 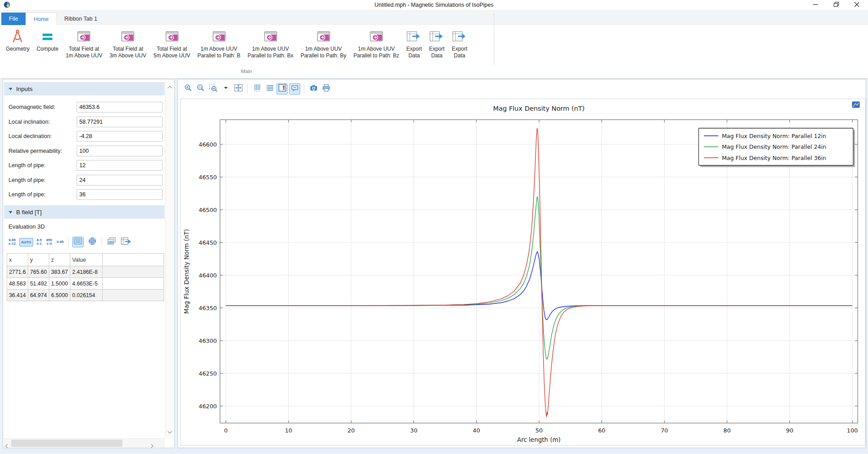 What do you see at coordinates (67, 443) in the screenshot?
I see `scrollbar-thumb` at bounding box center [67, 443].